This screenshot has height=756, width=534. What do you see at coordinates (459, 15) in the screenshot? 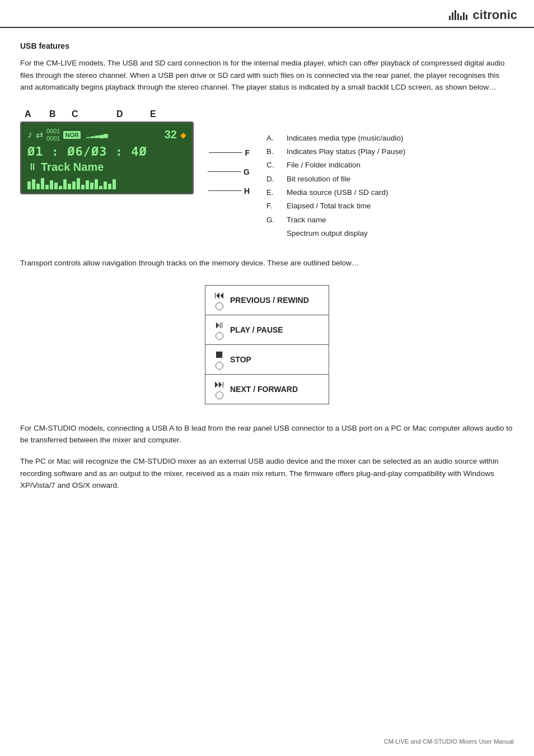
I see `brand-waveform-icon` at bounding box center [459, 15].